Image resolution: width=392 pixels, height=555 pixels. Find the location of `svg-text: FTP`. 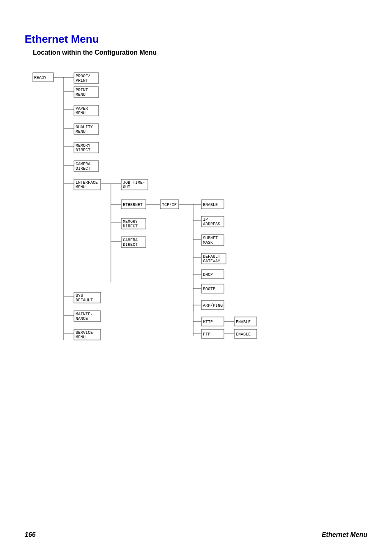

svg-text: FTP is located at coordinates (207, 335).